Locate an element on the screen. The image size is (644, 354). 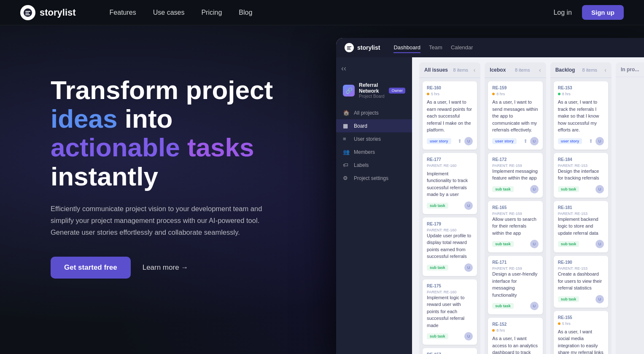
column-icebox: Icebox 8 items ‹ RE-159 8 hrs As a user,… is located at coordinates (515, 208).